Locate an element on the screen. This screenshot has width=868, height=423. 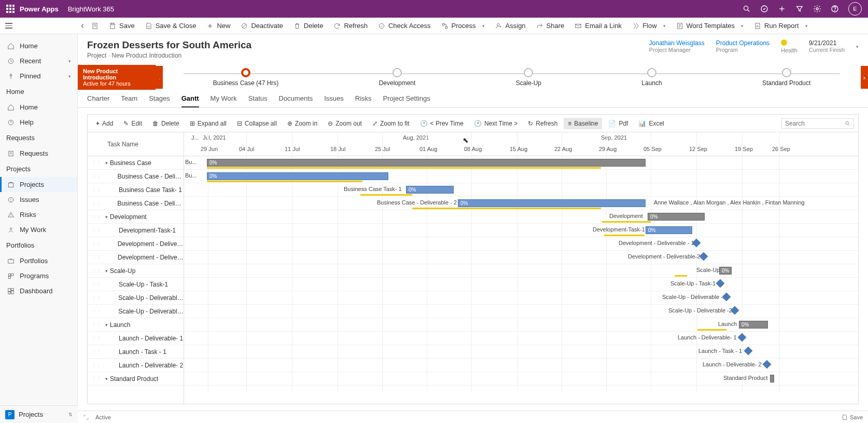
task-icon is located at coordinates (764, 9).